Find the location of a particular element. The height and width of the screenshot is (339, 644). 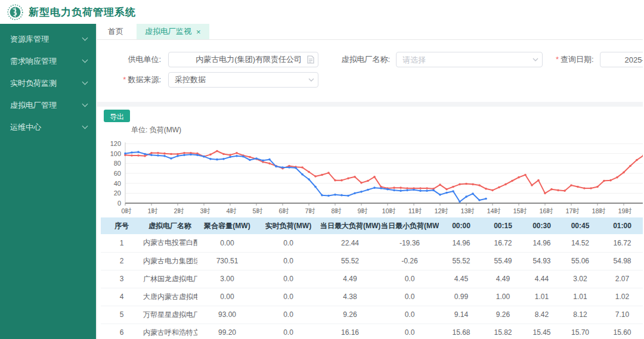

table-cell: 3 is located at coordinates (122, 279).